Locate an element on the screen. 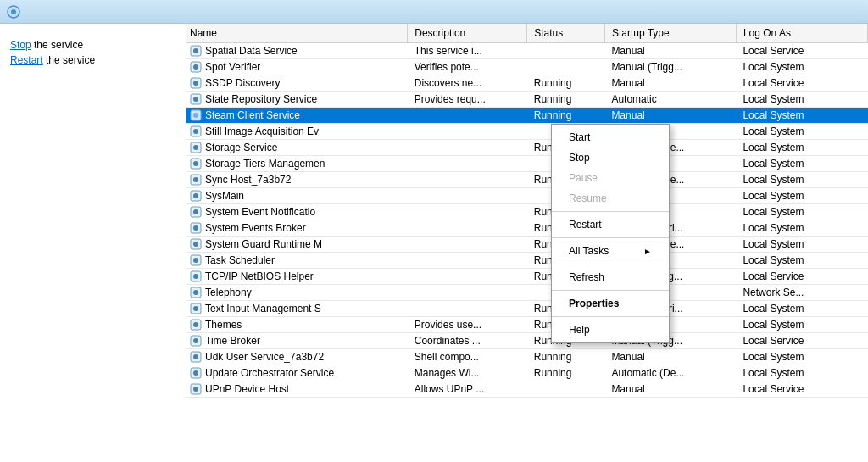 The height and width of the screenshot is (462, 868). ctx-refresh: Refresh is located at coordinates (610, 277).